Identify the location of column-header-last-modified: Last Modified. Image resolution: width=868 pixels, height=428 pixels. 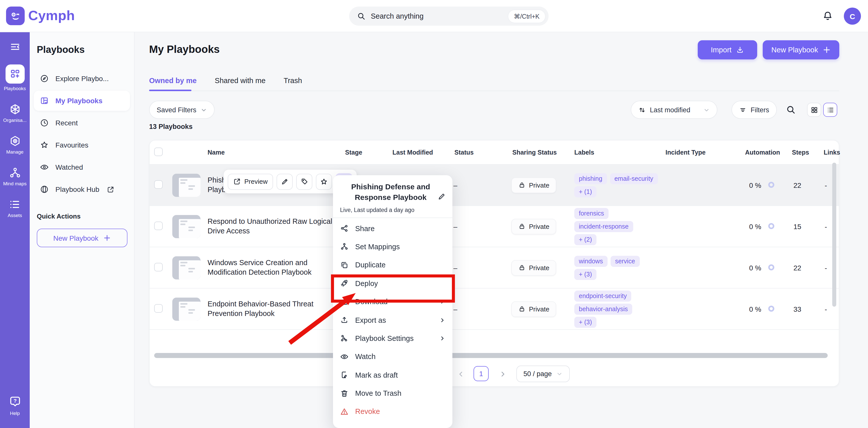
(413, 152).